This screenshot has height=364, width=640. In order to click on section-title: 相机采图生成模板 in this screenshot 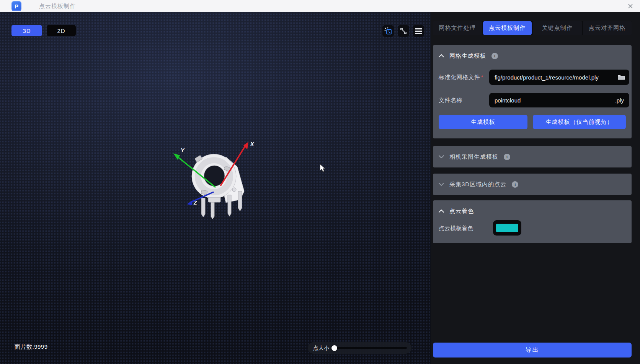, I will do `click(474, 157)`.